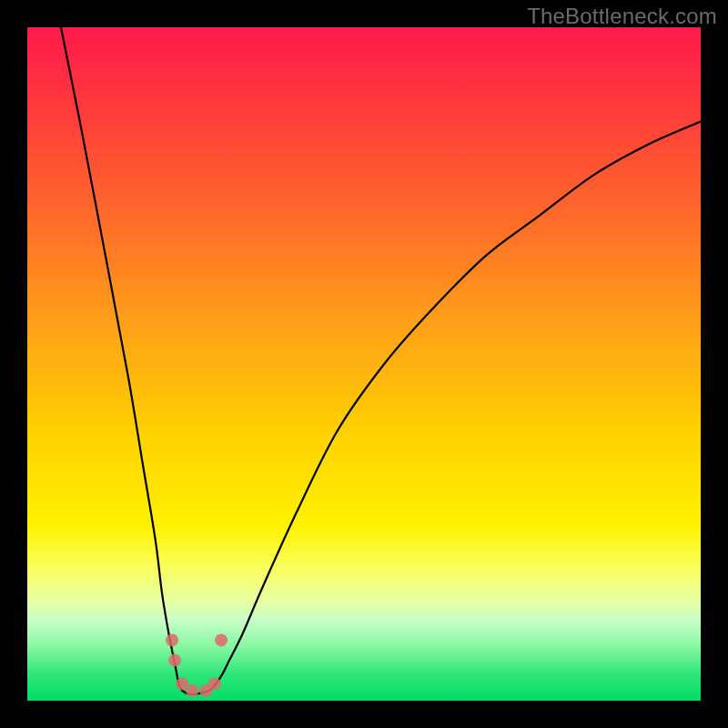  What do you see at coordinates (622, 16) in the screenshot?
I see `watermark-text: TheBottleneck.com` at bounding box center [622, 16].